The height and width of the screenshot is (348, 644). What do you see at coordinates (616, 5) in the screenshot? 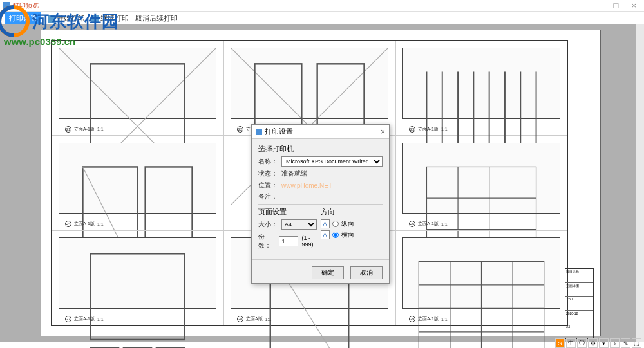
I see `maximize-button: □` at bounding box center [616, 5].